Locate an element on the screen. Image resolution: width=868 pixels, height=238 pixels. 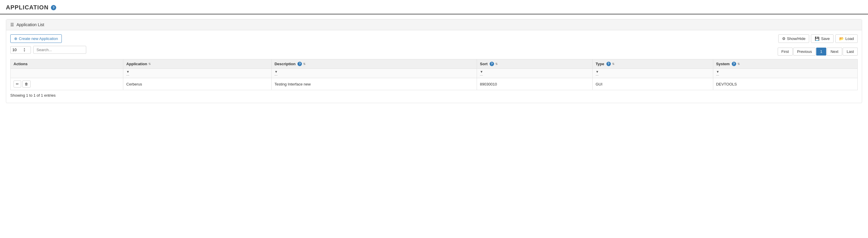
filter-system-line: --- is located at coordinates (785, 75).